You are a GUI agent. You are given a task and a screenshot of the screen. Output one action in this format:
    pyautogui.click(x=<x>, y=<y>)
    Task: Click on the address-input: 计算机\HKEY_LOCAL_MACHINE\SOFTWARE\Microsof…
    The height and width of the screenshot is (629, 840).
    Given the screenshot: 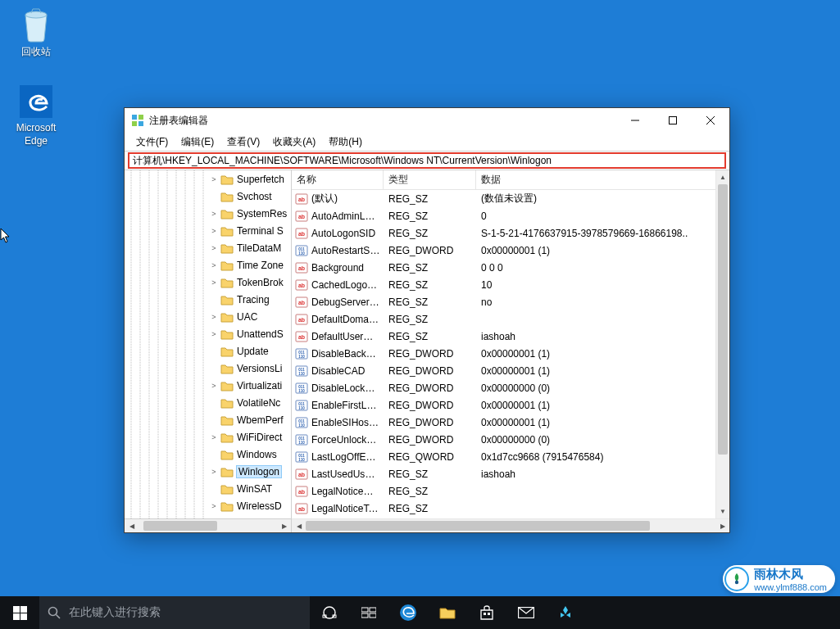 What is the action you would take?
    pyautogui.click(x=427, y=161)
    